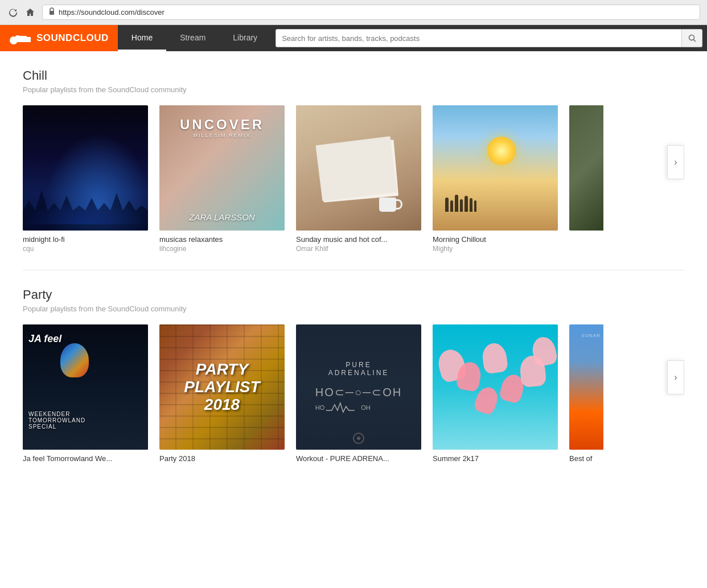 The height and width of the screenshot is (588, 707). Describe the element at coordinates (57, 414) in the screenshot. I see `jafeel-weekender: WEEKENDER` at that location.